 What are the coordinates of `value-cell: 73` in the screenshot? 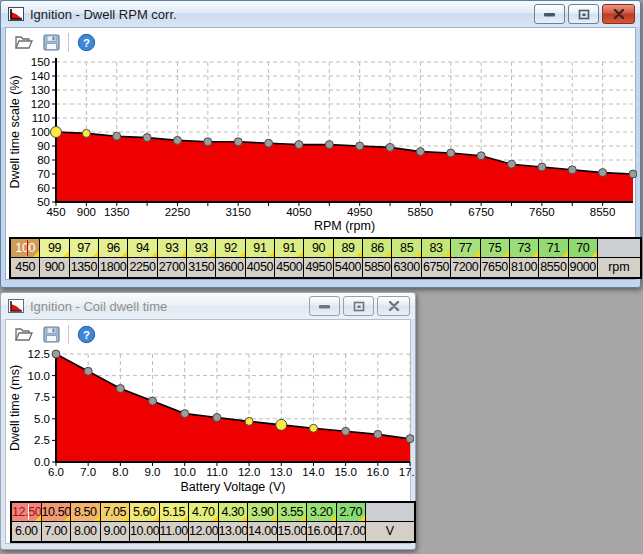 It's located at (524, 248).